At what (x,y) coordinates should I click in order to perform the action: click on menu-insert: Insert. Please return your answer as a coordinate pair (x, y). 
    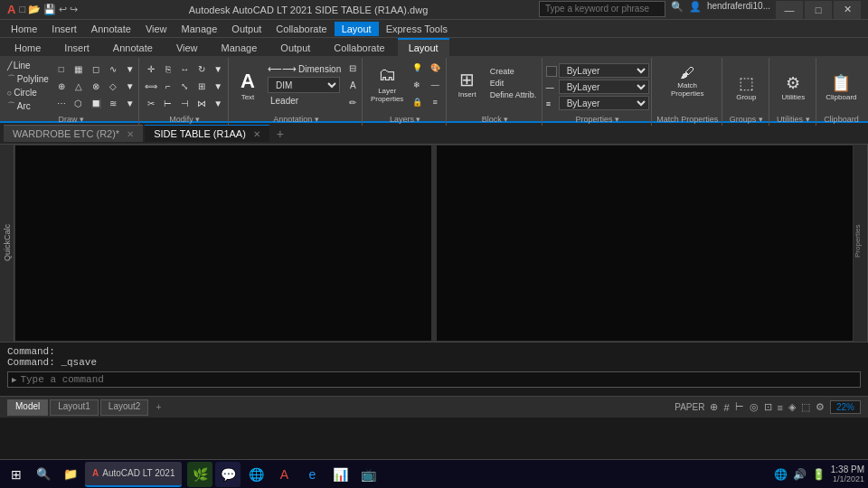
    Looking at the image, I should click on (64, 29).